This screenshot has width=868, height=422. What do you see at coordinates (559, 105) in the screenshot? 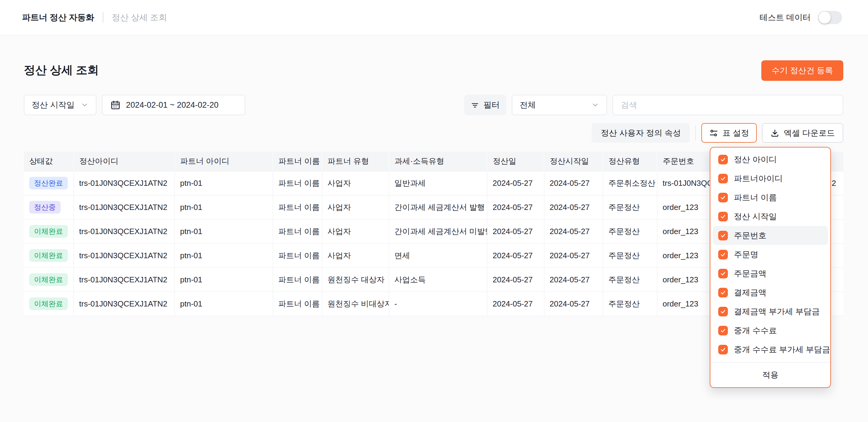
I see `scope-select: 전체` at bounding box center [559, 105].